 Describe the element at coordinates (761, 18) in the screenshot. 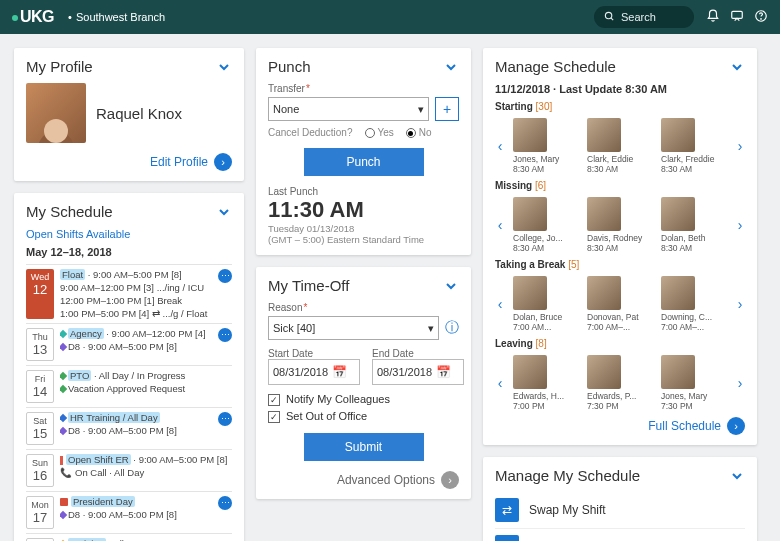

I see `help-icon` at that location.